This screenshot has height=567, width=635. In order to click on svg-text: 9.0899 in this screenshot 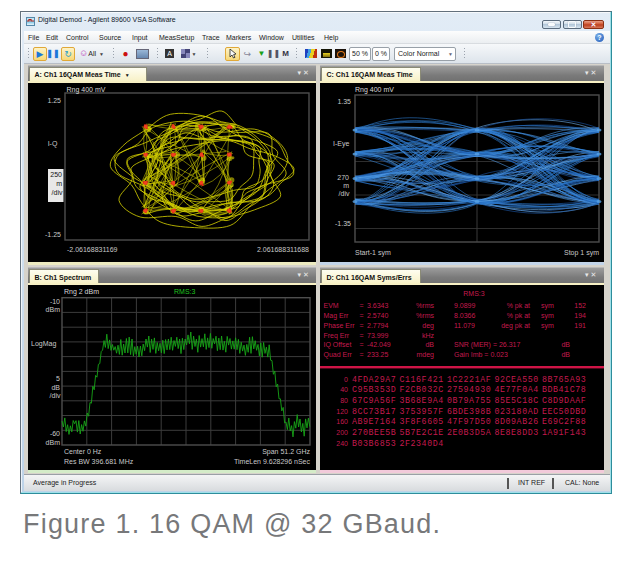, I will do `click(465, 306)`.